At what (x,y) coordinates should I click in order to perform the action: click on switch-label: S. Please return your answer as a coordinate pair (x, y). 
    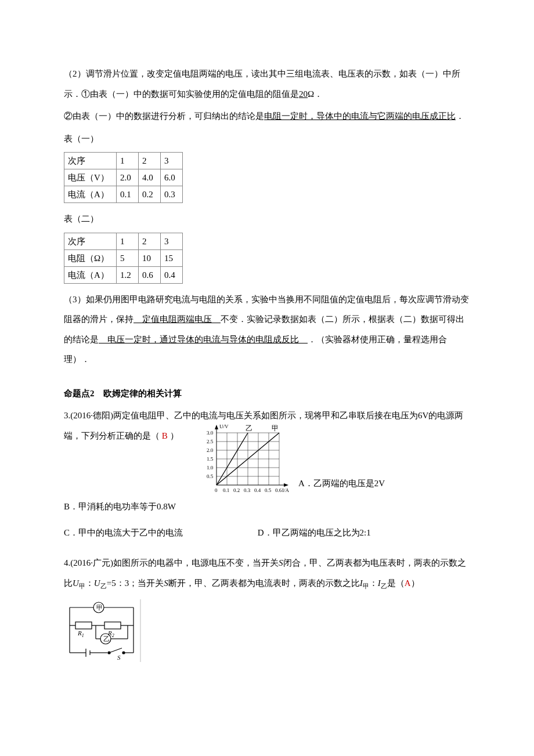
    Looking at the image, I should click on (119, 657).